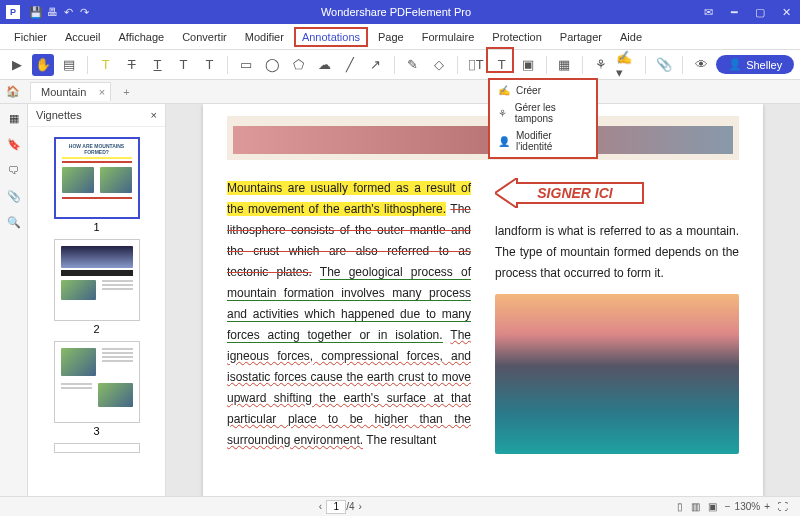 This screenshot has height=516, width=800. What do you see at coordinates (664, 65) in the screenshot?
I see `attachment-tool: 📎` at bounding box center [664, 65].